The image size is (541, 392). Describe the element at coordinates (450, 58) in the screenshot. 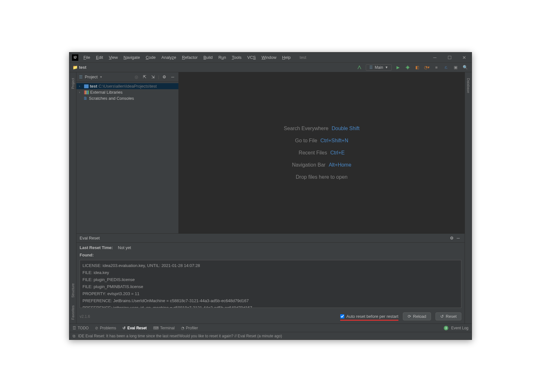

I see `window-controls: ─ ☐ ✕` at that location.